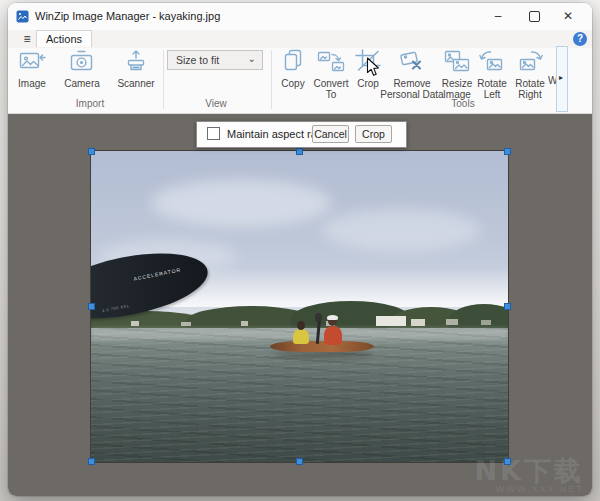 The image size is (600, 501). Describe the element at coordinates (92, 306) in the screenshot. I see `crop-handle-middle-left` at that location.